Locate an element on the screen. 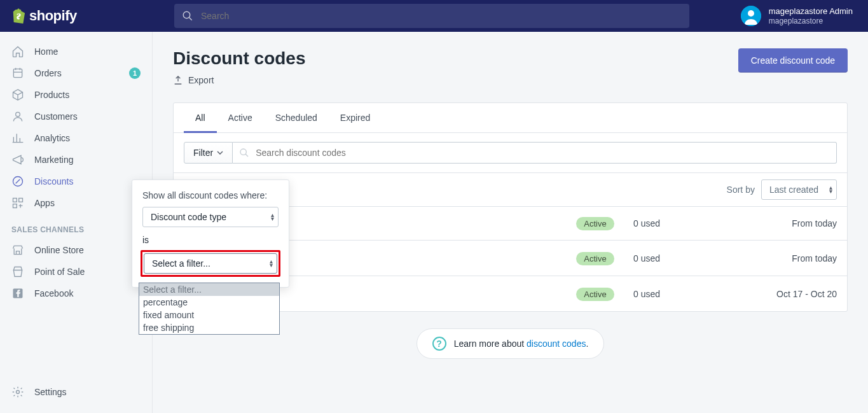  sidebar-item-discounts: Discounts is located at coordinates (76, 181).